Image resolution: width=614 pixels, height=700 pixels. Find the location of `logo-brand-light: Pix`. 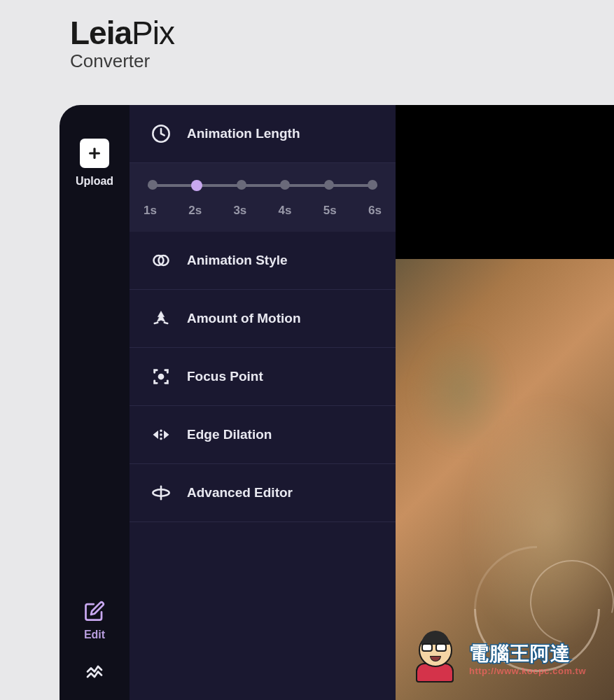

logo-brand-light: Pix is located at coordinates (153, 33).